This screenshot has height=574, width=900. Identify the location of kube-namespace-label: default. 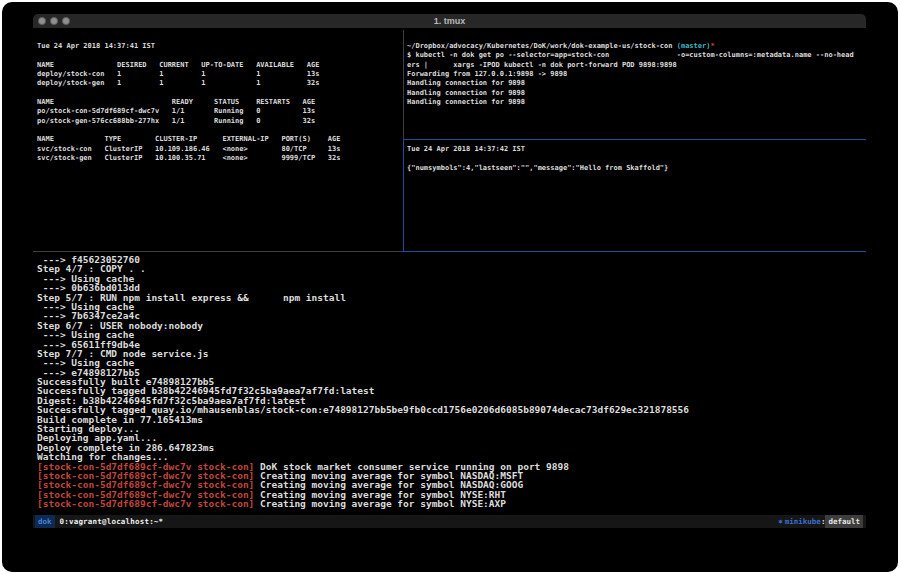
(844, 522).